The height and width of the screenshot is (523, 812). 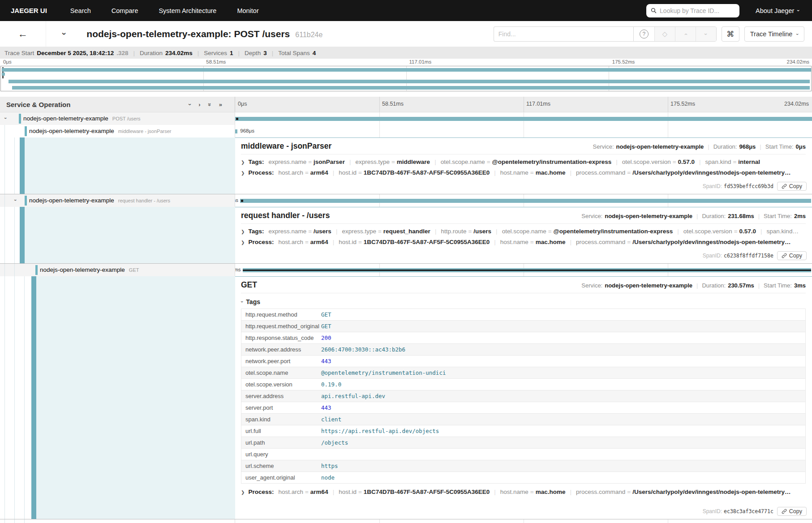 What do you see at coordinates (523, 408) in the screenshot?
I see `tag-row: server.port443` at bounding box center [523, 408].